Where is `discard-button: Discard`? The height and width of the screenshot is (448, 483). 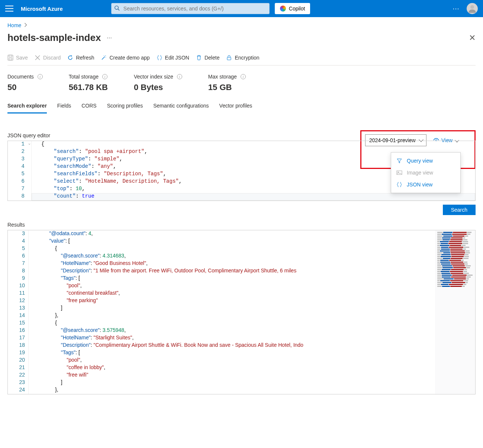
discard-button: Discard is located at coordinates (48, 58).